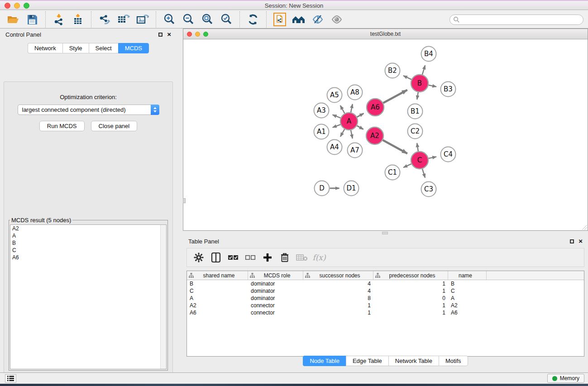  Describe the element at coordinates (318, 19) in the screenshot. I see `hide-panels-button` at that location.